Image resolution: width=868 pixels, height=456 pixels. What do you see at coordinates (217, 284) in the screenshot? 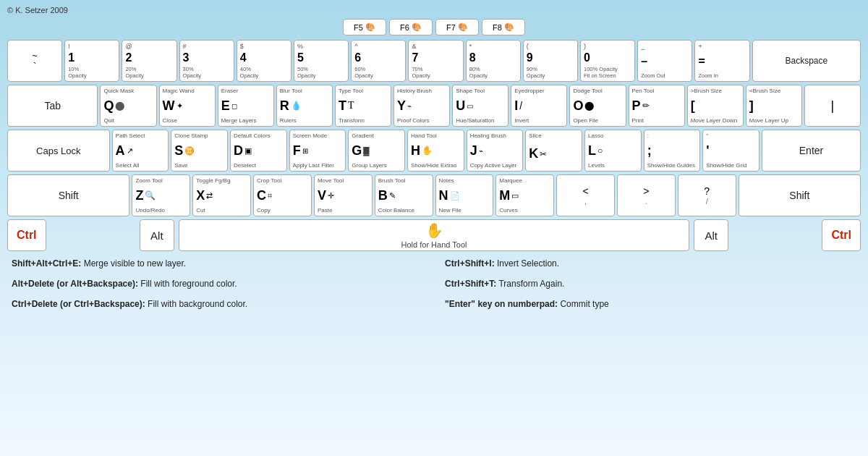
I see `shortcut-2: Alt+Delete (or Alt+Backspace): Fill with…` at bounding box center [217, 284].